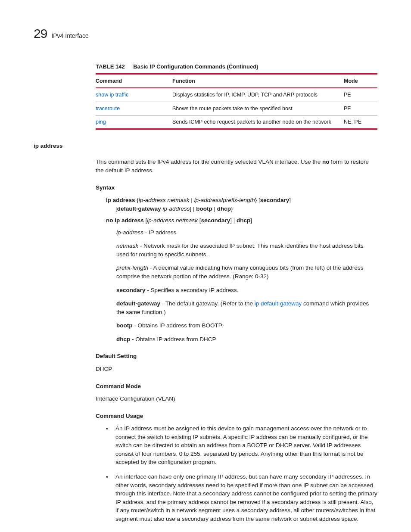  I want to click on parameter-definitions: ip-address - IP address netmask - Networ…, so click(247, 286).